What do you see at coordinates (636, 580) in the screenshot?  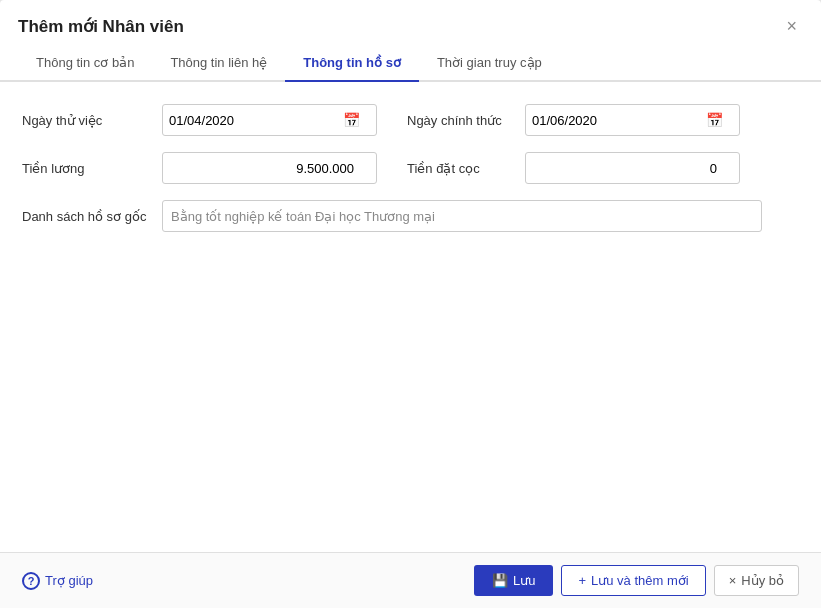 I see `footer-actions: 💾 Lưu + Lưu và thêm mới × Hủy bỏ` at bounding box center [636, 580].